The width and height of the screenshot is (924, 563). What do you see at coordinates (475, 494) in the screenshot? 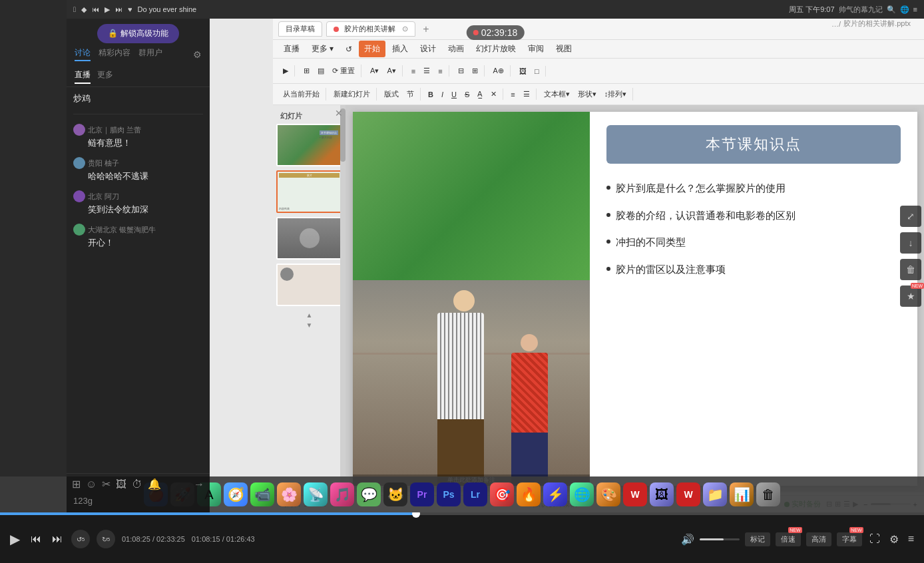
I see `dock-lightroom: Lr` at bounding box center [475, 494].